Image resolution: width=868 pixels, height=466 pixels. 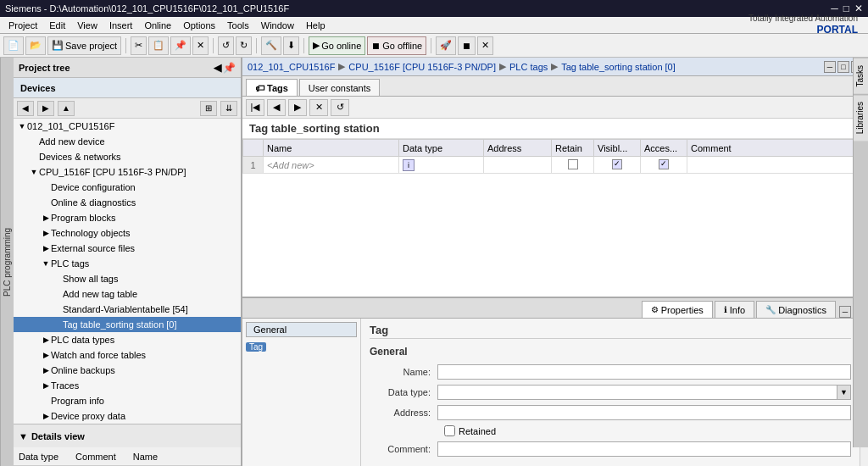 What do you see at coordinates (46, 340) in the screenshot?
I see `tree-arrow-plc-data-types: ▶` at bounding box center [46, 340].